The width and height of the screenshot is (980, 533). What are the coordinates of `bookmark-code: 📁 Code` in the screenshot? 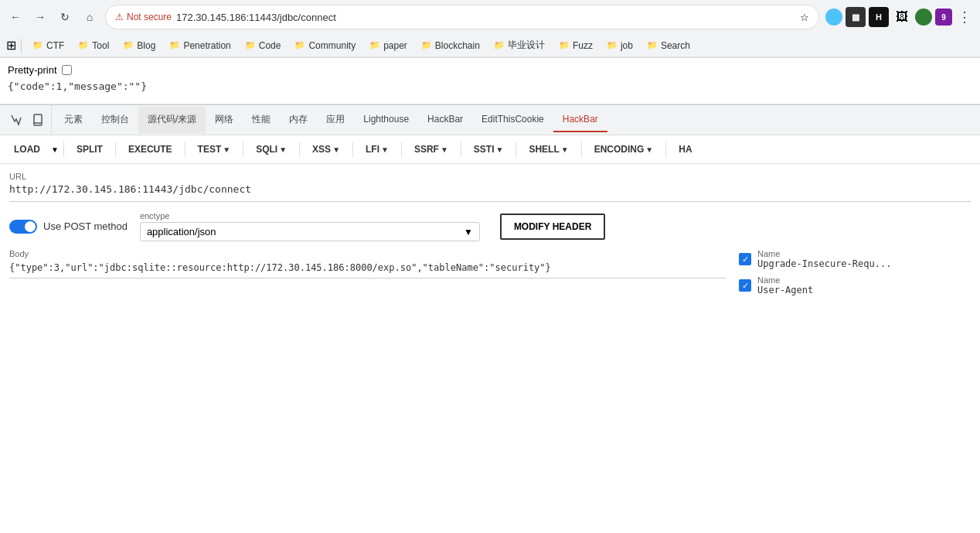 It's located at (263, 46).